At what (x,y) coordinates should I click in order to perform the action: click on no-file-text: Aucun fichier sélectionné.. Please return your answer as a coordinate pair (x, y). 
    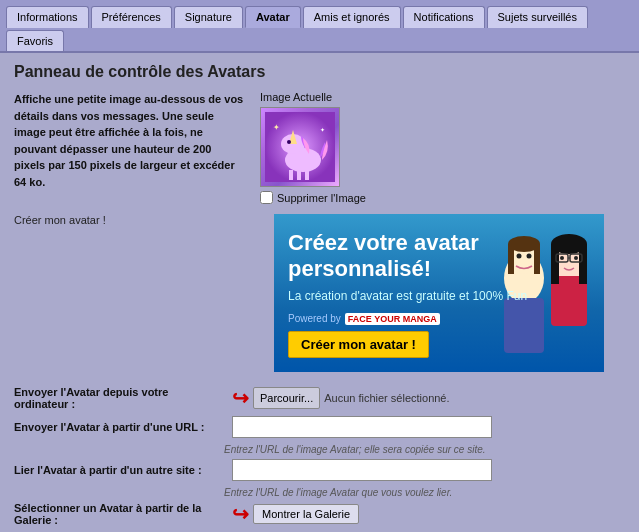
    Looking at the image, I should click on (386, 398).